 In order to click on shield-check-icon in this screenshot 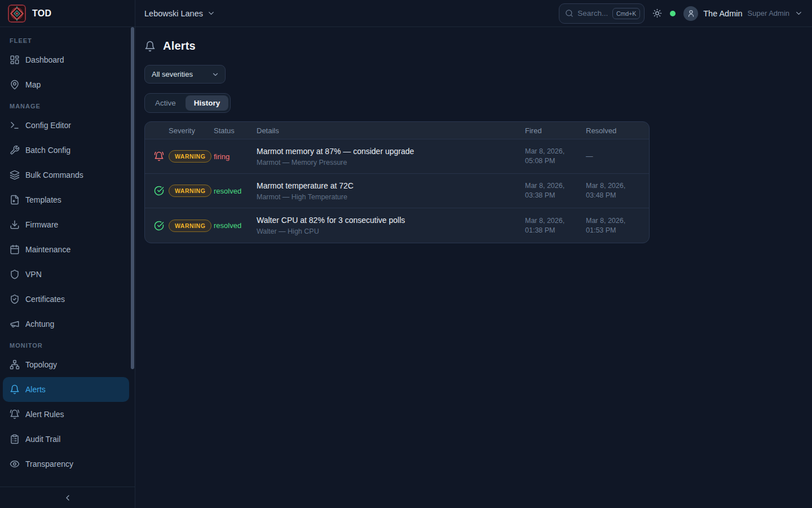, I will do `click(15, 299)`.